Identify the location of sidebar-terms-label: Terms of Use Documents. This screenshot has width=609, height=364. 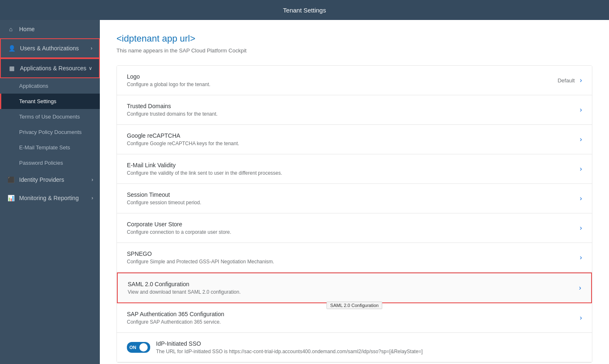
(50, 116).